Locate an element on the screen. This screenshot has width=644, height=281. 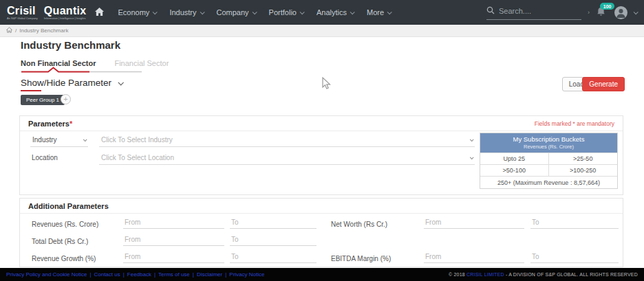
footer-crisil-limited-link: CRISIL LIMITED is located at coordinates (486, 275).